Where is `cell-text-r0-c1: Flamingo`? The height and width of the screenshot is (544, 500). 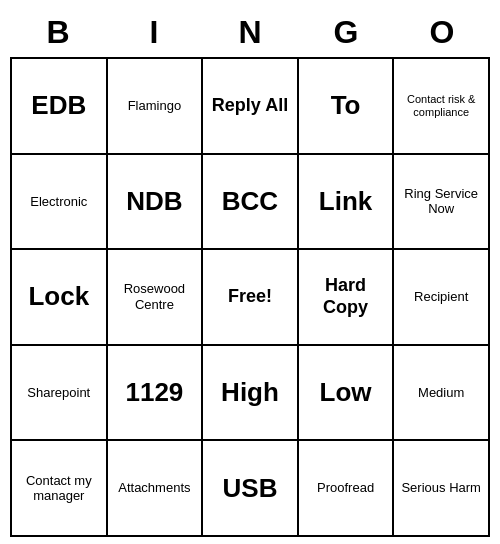
cell-text-r0-c1: Flamingo is located at coordinates (154, 106).